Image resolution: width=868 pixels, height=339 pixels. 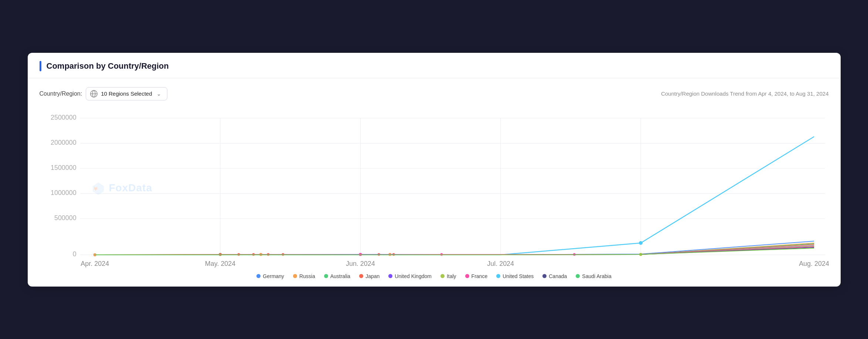 I want to click on legend-item: Saudi Arabia, so click(x=593, y=276).